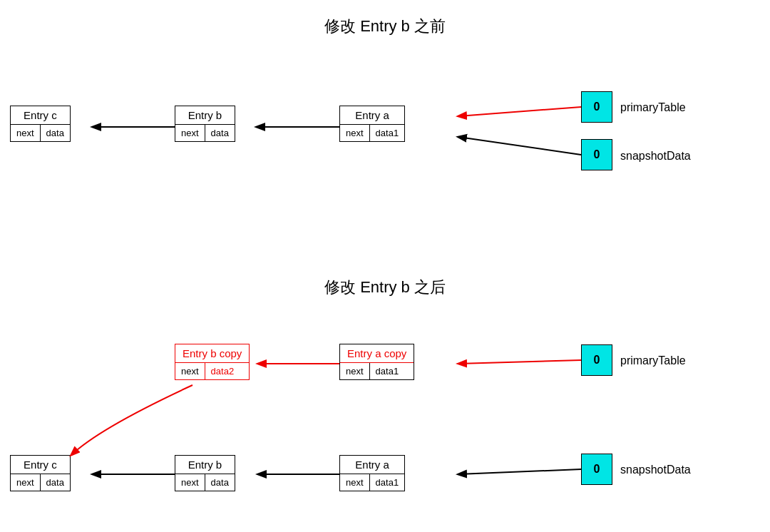 Image resolution: width=770 pixels, height=532 pixels. What do you see at coordinates (385, 26) in the screenshot?
I see `title-before: 修改 Entry b 之前` at bounding box center [385, 26].